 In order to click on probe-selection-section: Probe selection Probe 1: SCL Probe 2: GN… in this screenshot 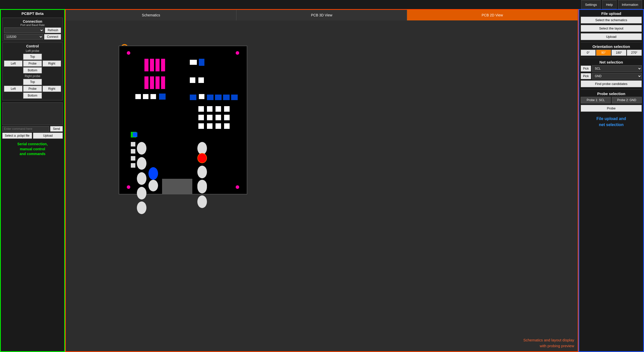, I will do `click(611, 102)`.